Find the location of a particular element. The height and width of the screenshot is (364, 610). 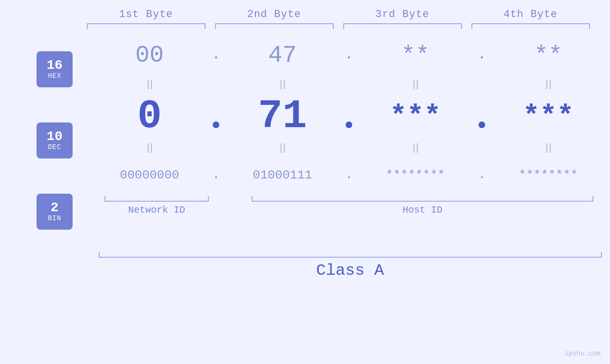

hex-sep1: . is located at coordinates (216, 55).